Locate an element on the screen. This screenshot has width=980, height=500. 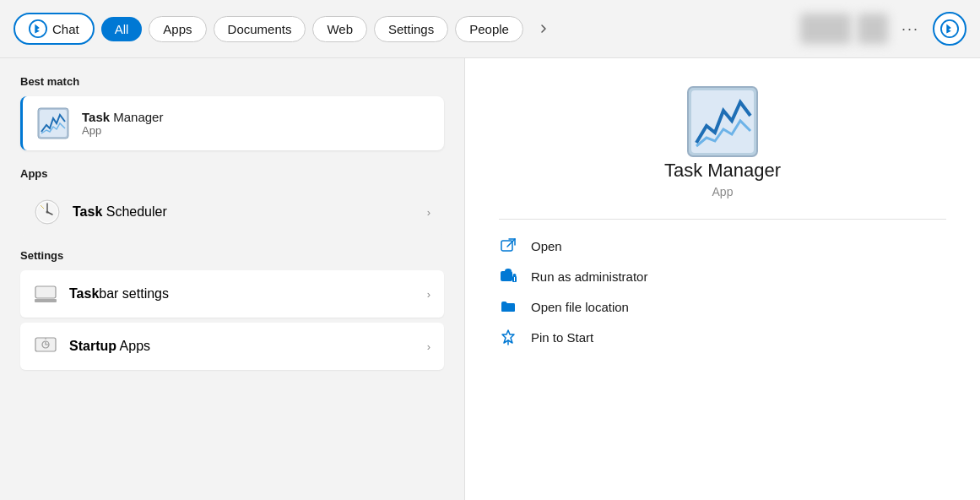
run-as-admin-action: Run as administrator is located at coordinates (723, 276).